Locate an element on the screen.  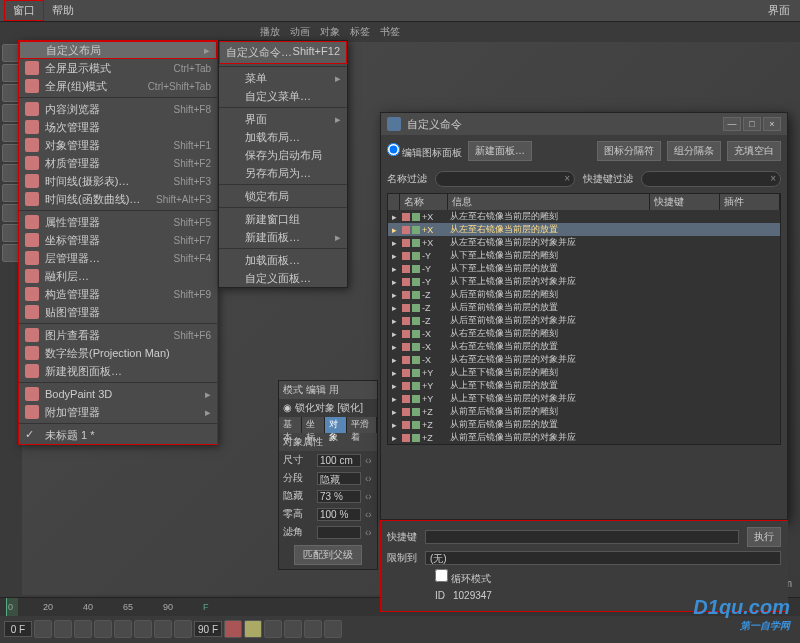
table-row: ▸ +X从左至右镜像当前层的雕刻 is located at coordinates (584, 216).